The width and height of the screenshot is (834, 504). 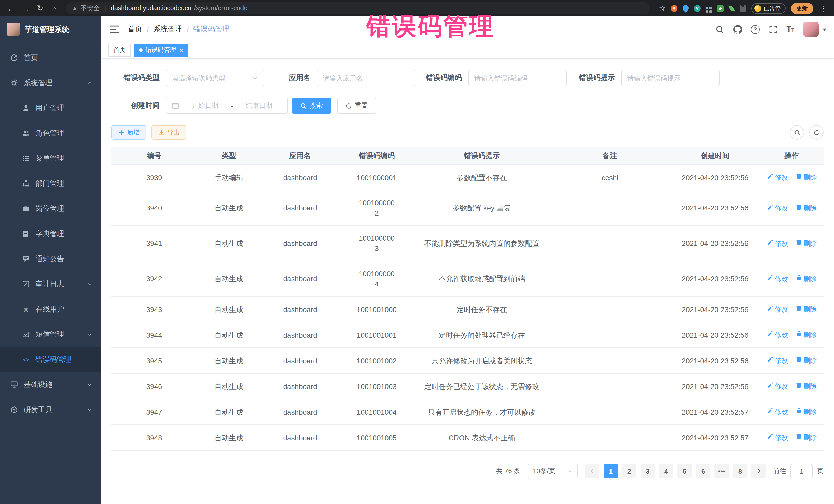 What do you see at coordinates (715, 360) in the screenshot?
I see `cell-created: 2021-04-20 23:52:56` at bounding box center [715, 360].